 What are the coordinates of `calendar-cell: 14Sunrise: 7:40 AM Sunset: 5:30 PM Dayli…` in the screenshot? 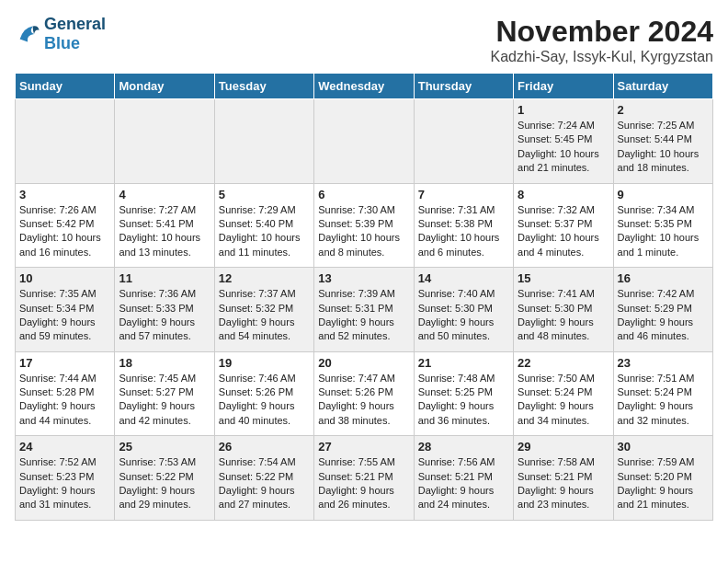 It's located at (463, 310).